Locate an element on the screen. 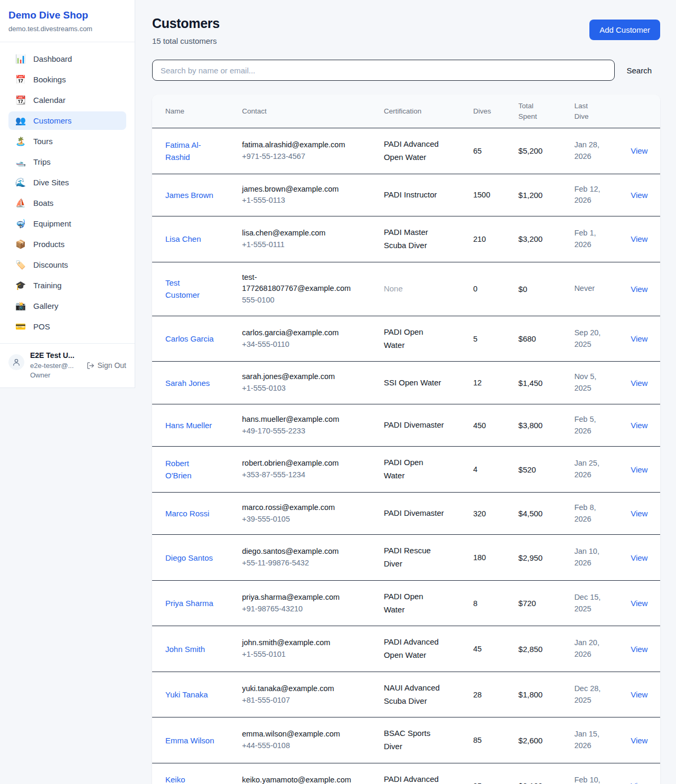  customer-last-dive-cell: Nov 5, 2025 is located at coordinates (602, 383).